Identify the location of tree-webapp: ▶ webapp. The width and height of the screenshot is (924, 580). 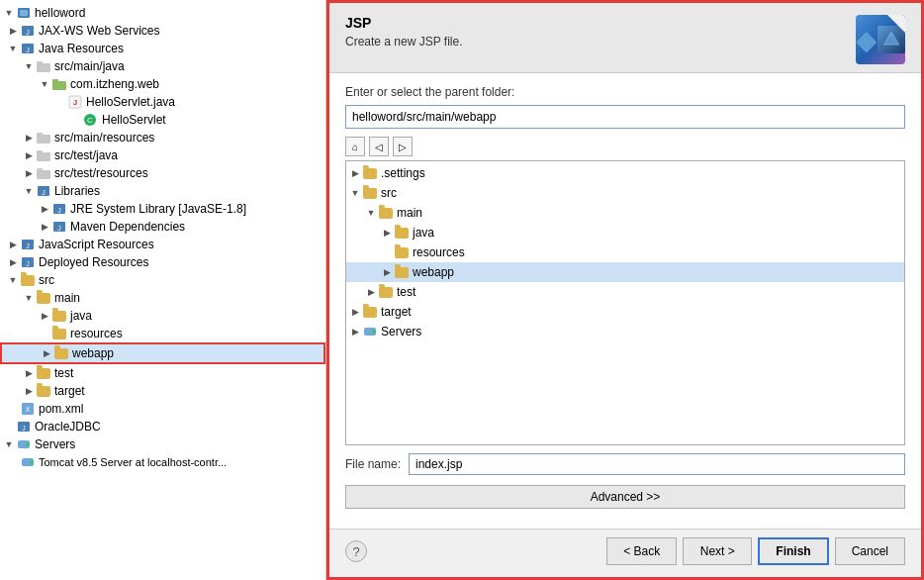
(625, 272).